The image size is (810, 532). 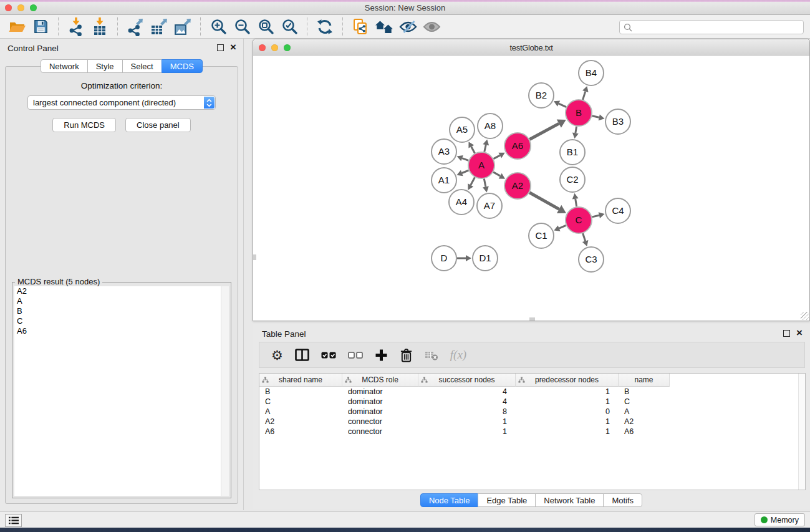 What do you see at coordinates (562, 105) in the screenshot?
I see `graph-edge-B-B2` at bounding box center [562, 105].